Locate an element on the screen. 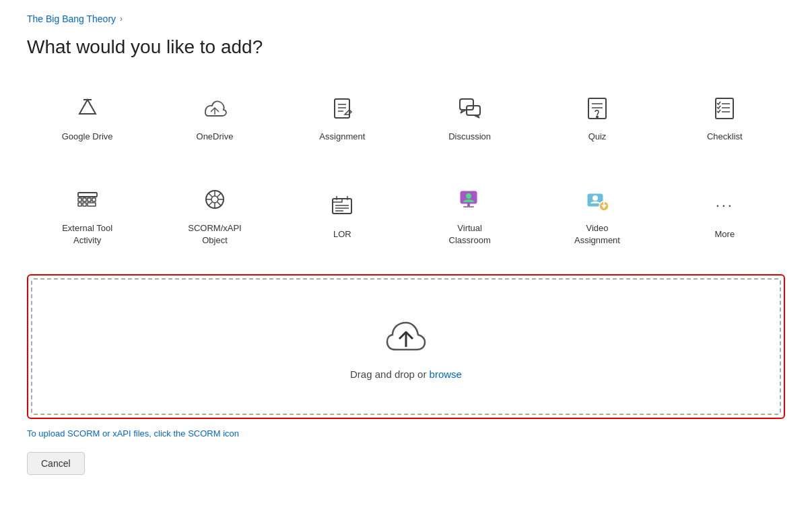 The width and height of the screenshot is (812, 516). items-grid-row1: Google Drive OneDrive is located at coordinates (406, 117).